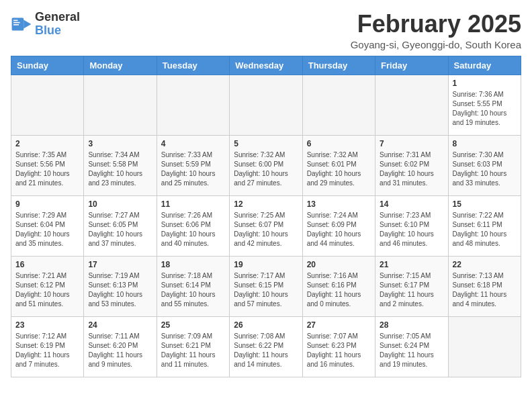  What do you see at coordinates (266, 286) in the screenshot?
I see `week-row-4: 16Sunrise: 7:21 AM Sunset: 6:12 PM Dayli…` at bounding box center [266, 286].